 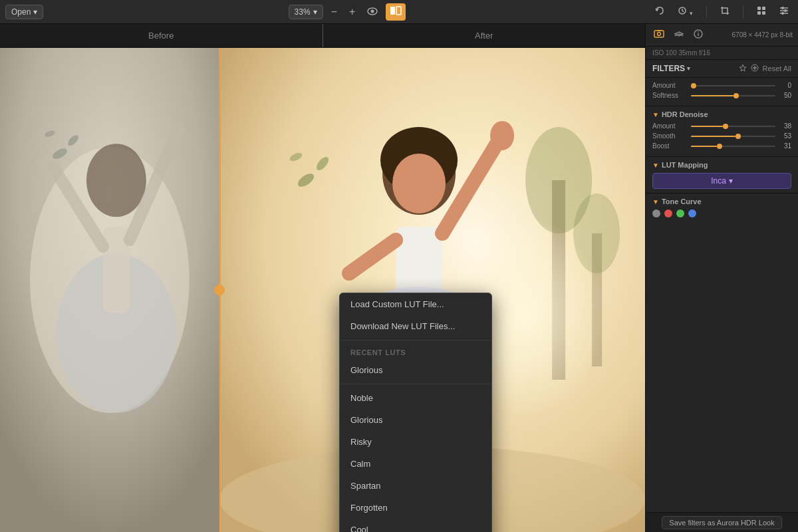 What do you see at coordinates (656, 213) in the screenshot?
I see `tone-dot-master` at bounding box center [656, 213].